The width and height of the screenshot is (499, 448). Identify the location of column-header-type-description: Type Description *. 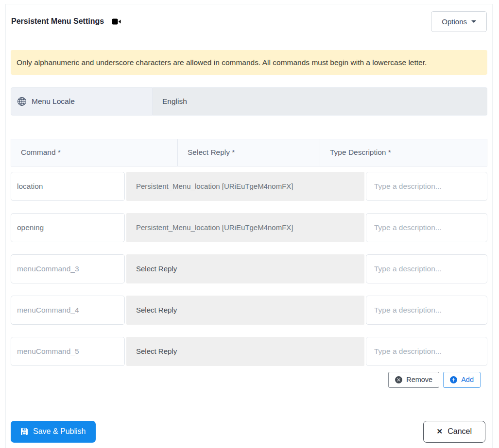
(403, 152).